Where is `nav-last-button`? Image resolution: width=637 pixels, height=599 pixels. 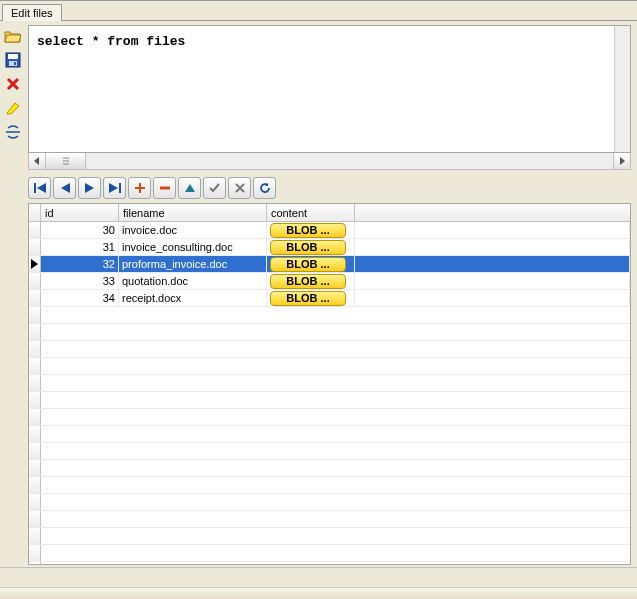
nav-last-button is located at coordinates (114, 188).